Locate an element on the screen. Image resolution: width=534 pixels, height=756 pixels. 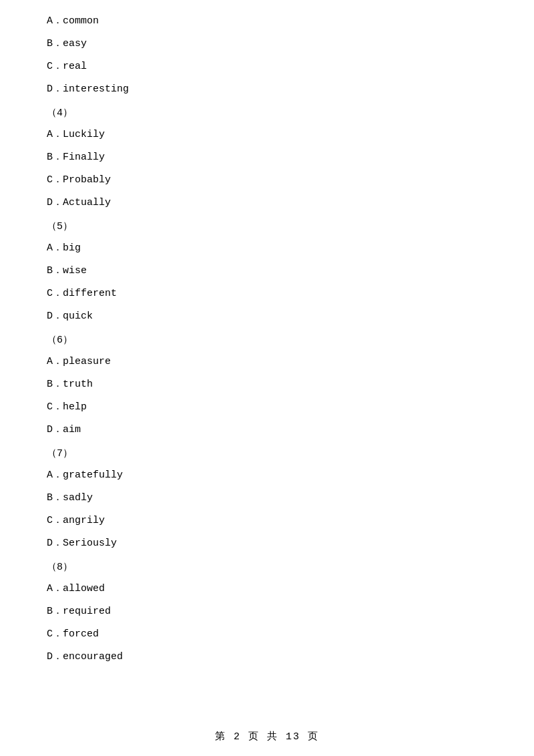
list-item: C．Probably is located at coordinates (267, 180).